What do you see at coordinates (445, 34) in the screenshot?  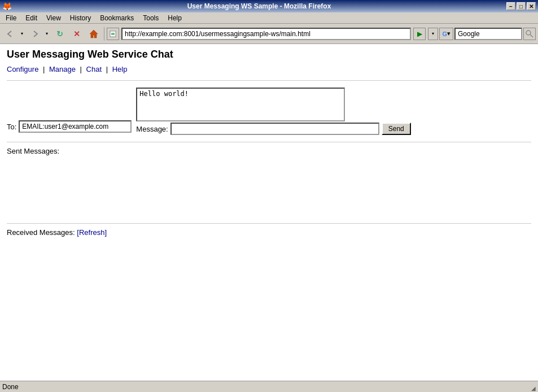 I see `search-engine-icon: G` at bounding box center [445, 34].